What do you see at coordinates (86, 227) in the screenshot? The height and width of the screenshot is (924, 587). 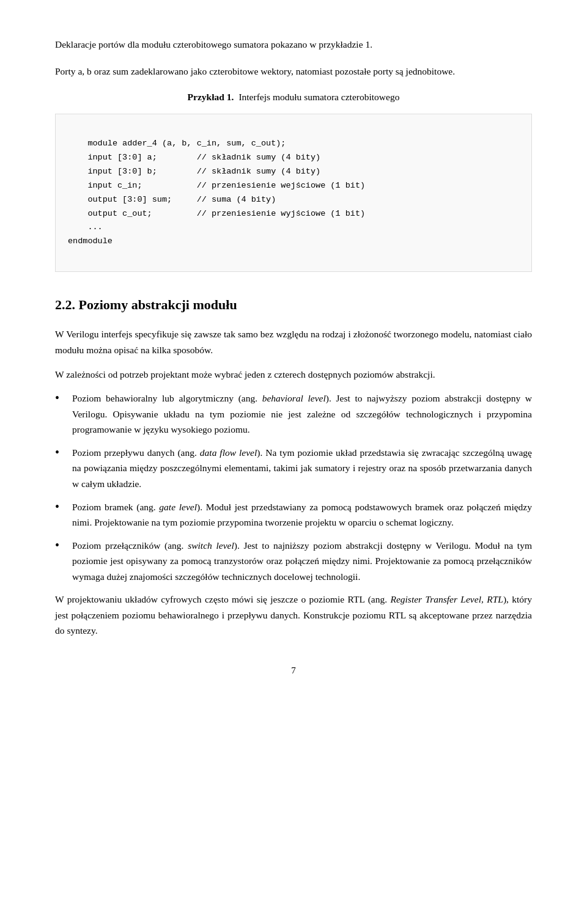 I see `code-line-7: ...` at bounding box center [86, 227].